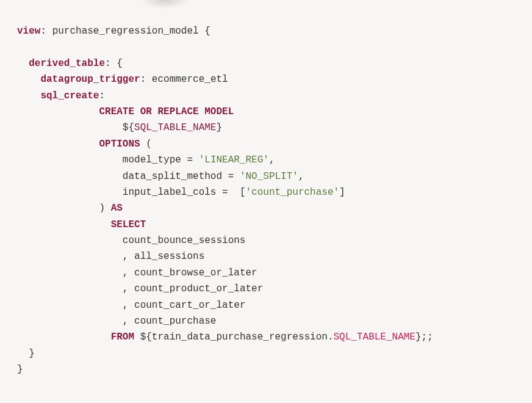  I want to click on option-model-type-key: model_type, so click(152, 160).